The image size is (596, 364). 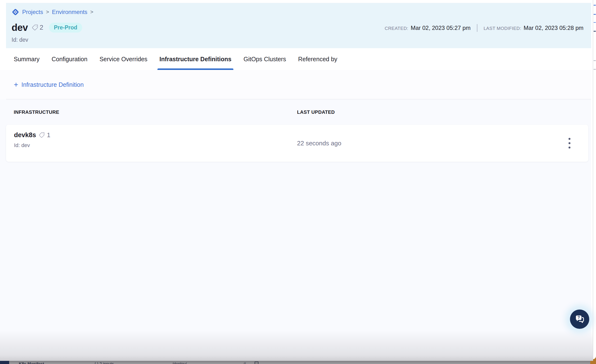 I want to click on environment-type-badge: Pre-Prod, so click(x=65, y=28).